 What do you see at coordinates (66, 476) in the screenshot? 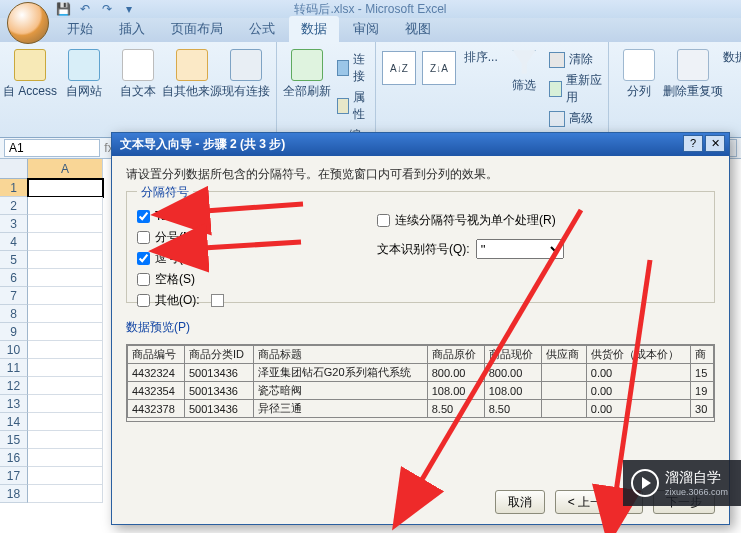
I see `cell-A17` at bounding box center [66, 476].